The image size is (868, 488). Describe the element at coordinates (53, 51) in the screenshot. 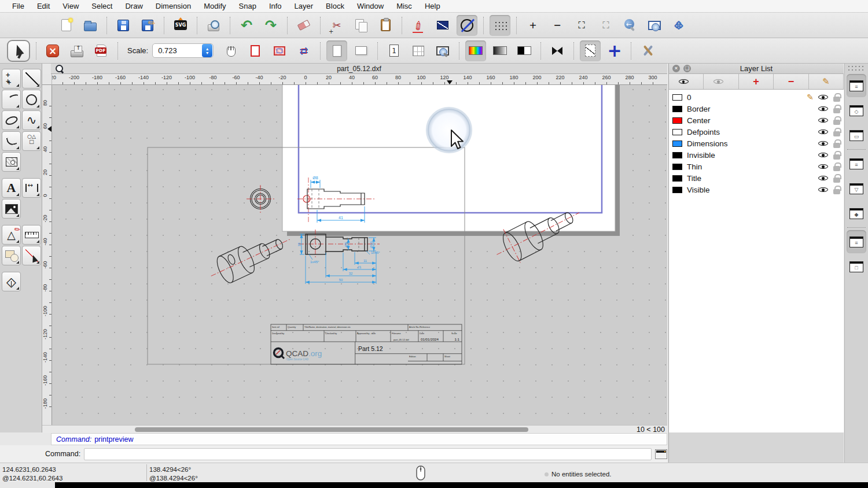

I see `close-print-preview-button` at that location.